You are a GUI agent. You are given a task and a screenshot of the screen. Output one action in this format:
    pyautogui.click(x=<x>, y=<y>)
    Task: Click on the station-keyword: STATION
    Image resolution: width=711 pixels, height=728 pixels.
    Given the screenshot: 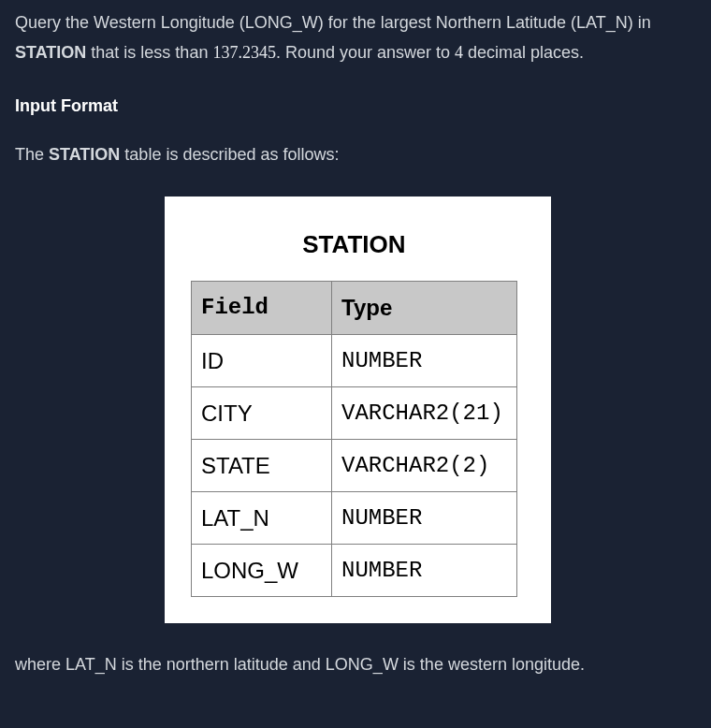 What is the action you would take?
    pyautogui.click(x=51, y=52)
    